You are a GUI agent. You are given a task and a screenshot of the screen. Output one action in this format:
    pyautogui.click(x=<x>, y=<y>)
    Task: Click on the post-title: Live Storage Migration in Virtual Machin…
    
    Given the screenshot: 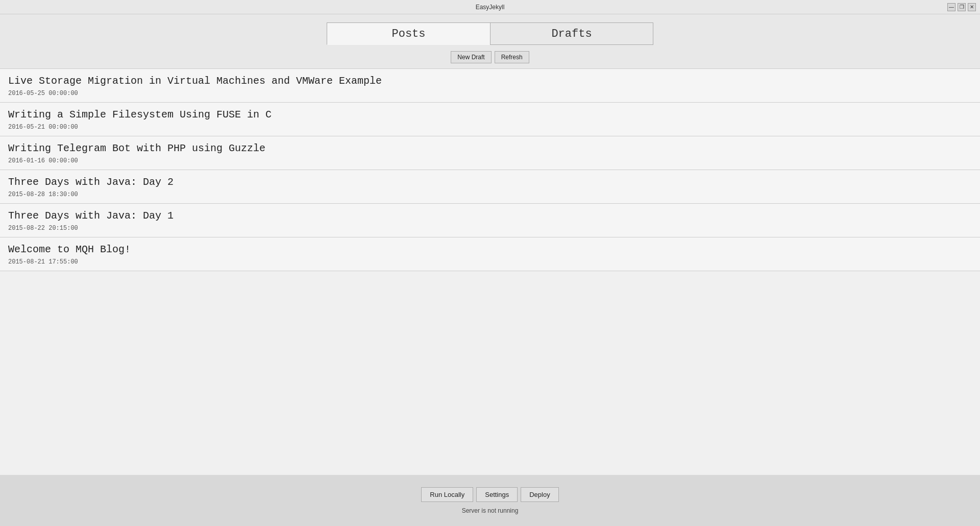 What is the action you would take?
    pyautogui.click(x=490, y=81)
    